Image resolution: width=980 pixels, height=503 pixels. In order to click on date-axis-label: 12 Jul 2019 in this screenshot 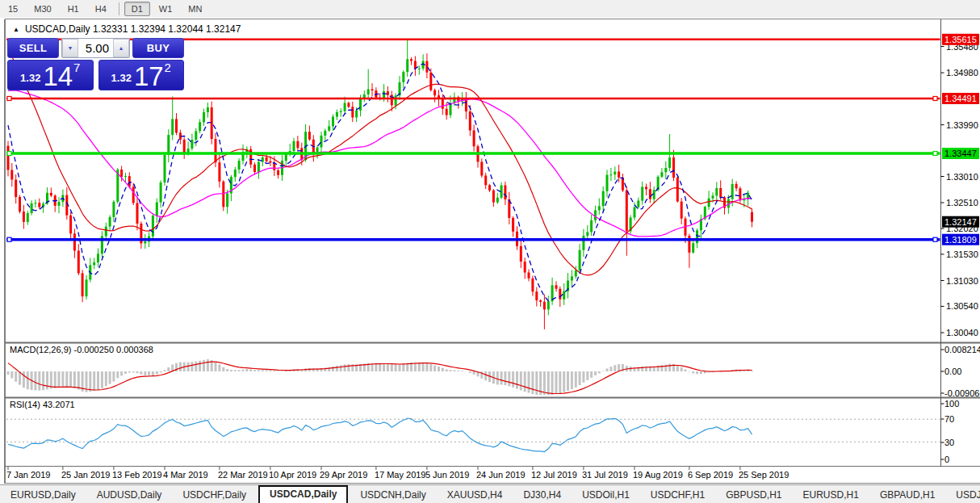, I will do `click(554, 475)`.